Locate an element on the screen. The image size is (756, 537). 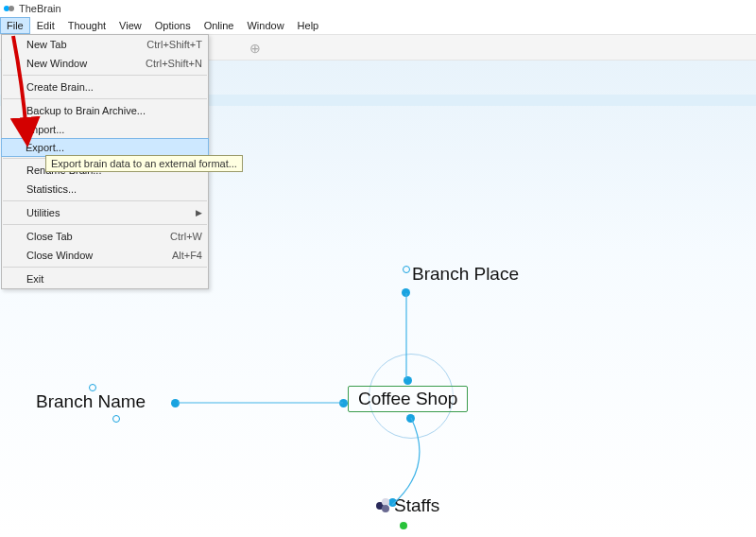
menu-item-shortcut: Ctrl+W is located at coordinates (186, 236).